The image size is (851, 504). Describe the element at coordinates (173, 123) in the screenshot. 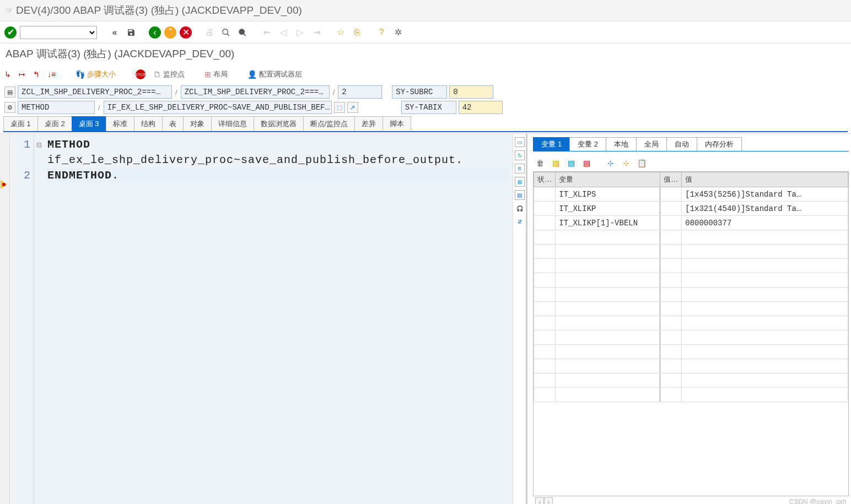

I see `tab-5: 表` at that location.